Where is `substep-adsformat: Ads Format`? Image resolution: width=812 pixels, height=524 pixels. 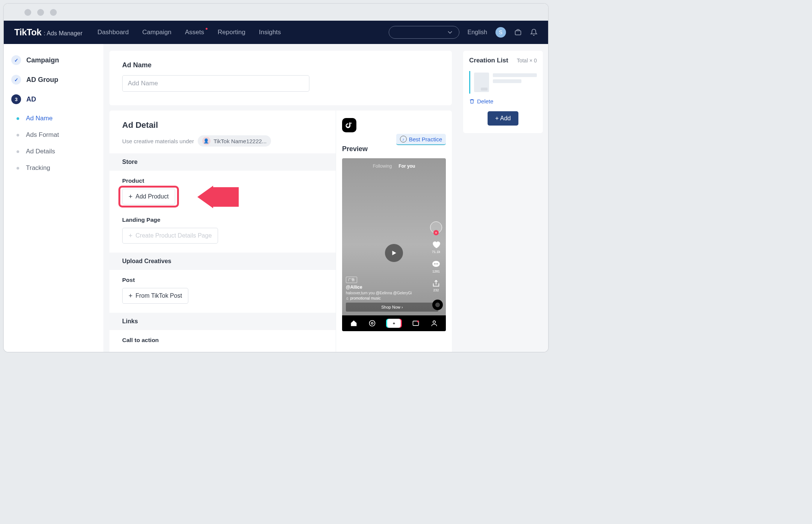
substep-adsformat: Ads Format is located at coordinates (53, 135).